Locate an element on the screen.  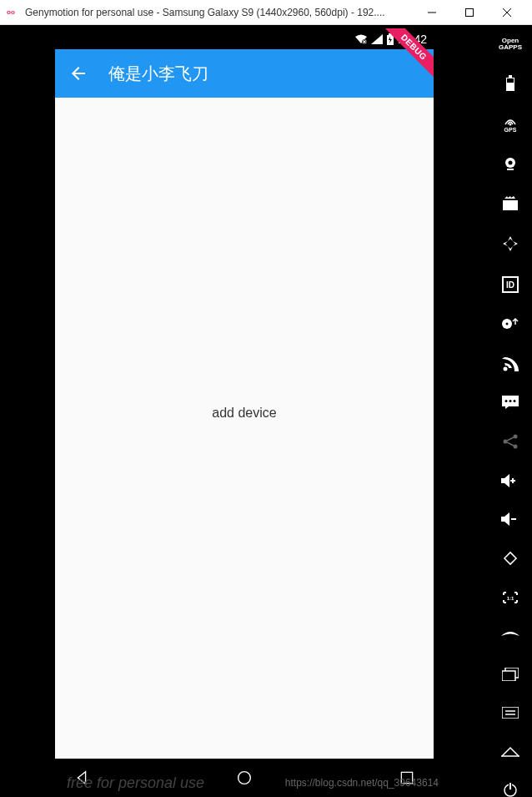
multi-touch-button is located at coordinates (510, 244).